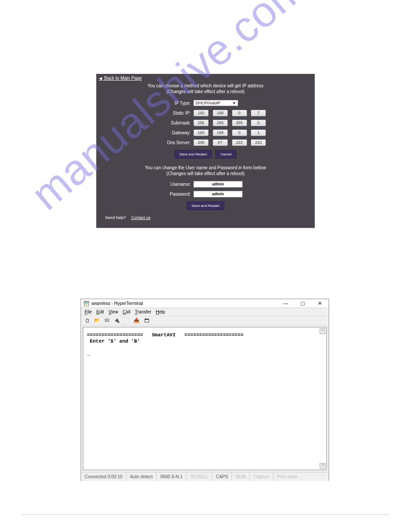  I want to click on need-help-label: Need help?, so click(116, 218).